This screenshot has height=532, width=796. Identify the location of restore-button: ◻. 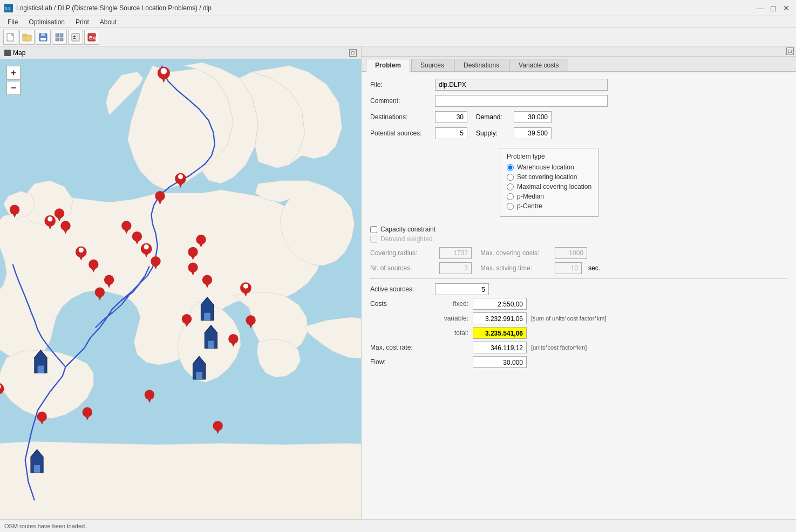
(773, 8).